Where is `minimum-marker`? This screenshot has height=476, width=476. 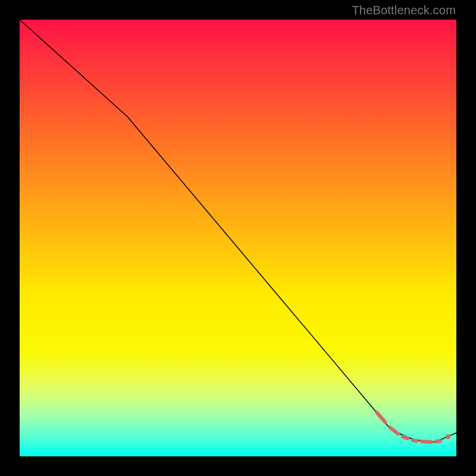 minimum-marker is located at coordinates (448, 437).